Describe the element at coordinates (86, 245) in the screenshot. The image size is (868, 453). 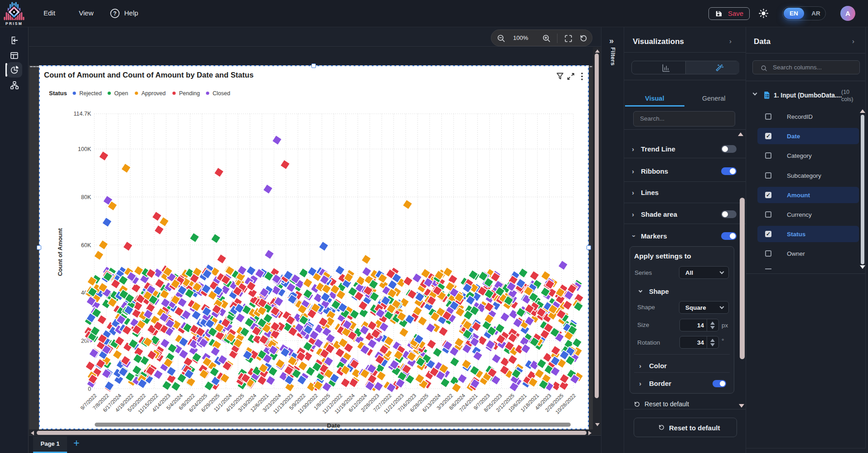
I see `svg-text: 60K` at that location.